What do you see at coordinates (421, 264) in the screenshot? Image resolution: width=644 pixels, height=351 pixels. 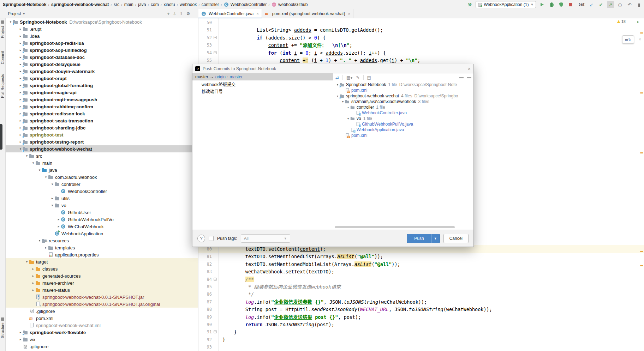 I see `code-line: 82textDTO.setMentionedMobileList(Arrays.…` at bounding box center [421, 264].